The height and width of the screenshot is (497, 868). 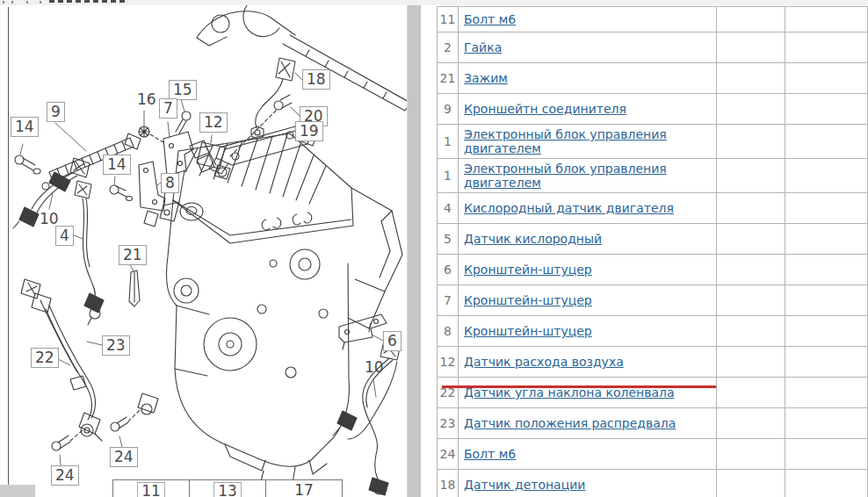 I want to click on highlight-underline, so click(x=579, y=386).